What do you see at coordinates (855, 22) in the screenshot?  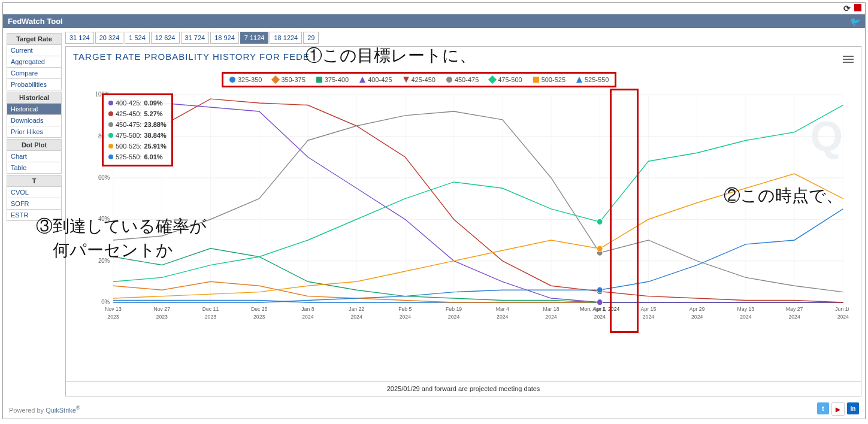 I see `twitter-icon: 🐦` at bounding box center [855, 22].